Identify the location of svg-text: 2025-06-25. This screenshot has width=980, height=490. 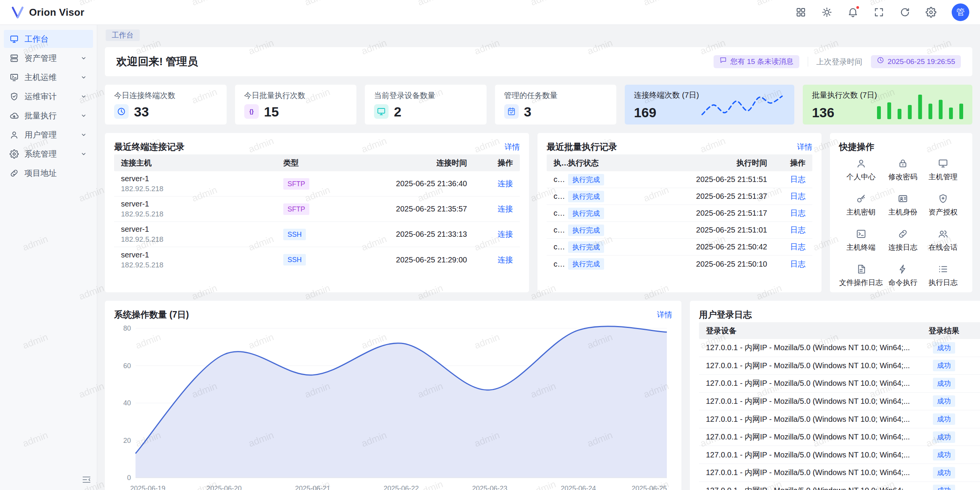
(649, 487).